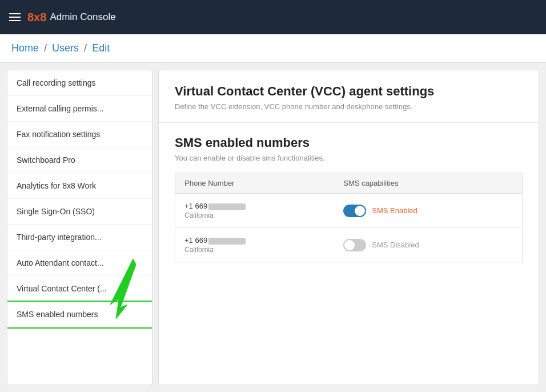 Image resolution: width=546 pixels, height=392 pixels. I want to click on breadcrumb-edit: Edit, so click(101, 48).